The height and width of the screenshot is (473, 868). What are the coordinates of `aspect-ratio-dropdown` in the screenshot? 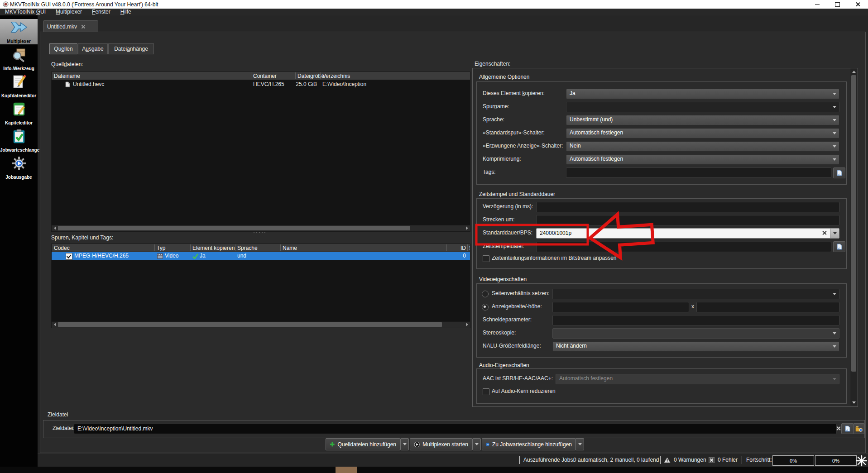 It's located at (696, 294).